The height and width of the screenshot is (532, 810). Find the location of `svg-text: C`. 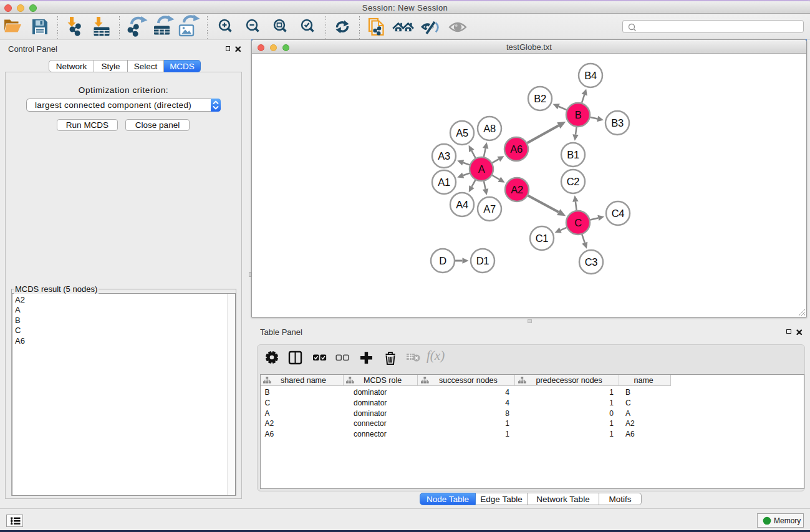

svg-text: C is located at coordinates (578, 223).